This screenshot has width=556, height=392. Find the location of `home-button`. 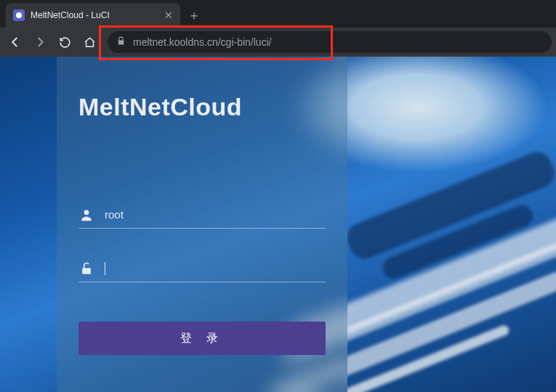

home-button is located at coordinates (89, 42).